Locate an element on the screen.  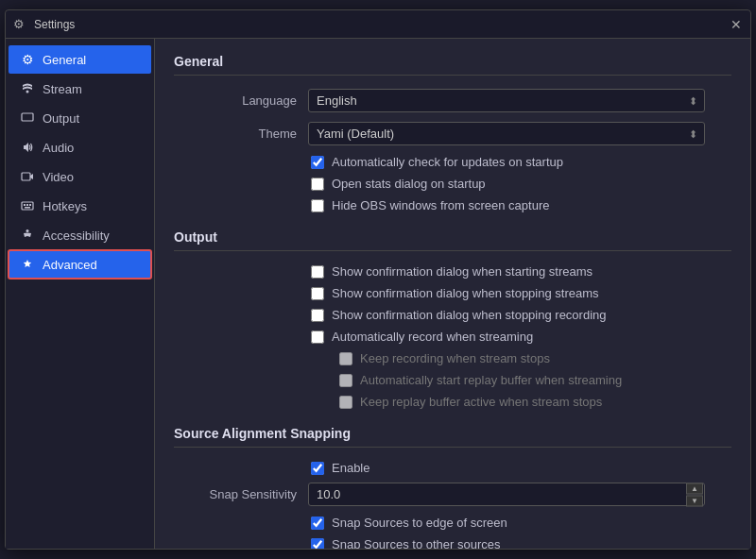
sidebar-label-video: Video is located at coordinates (59, 178).